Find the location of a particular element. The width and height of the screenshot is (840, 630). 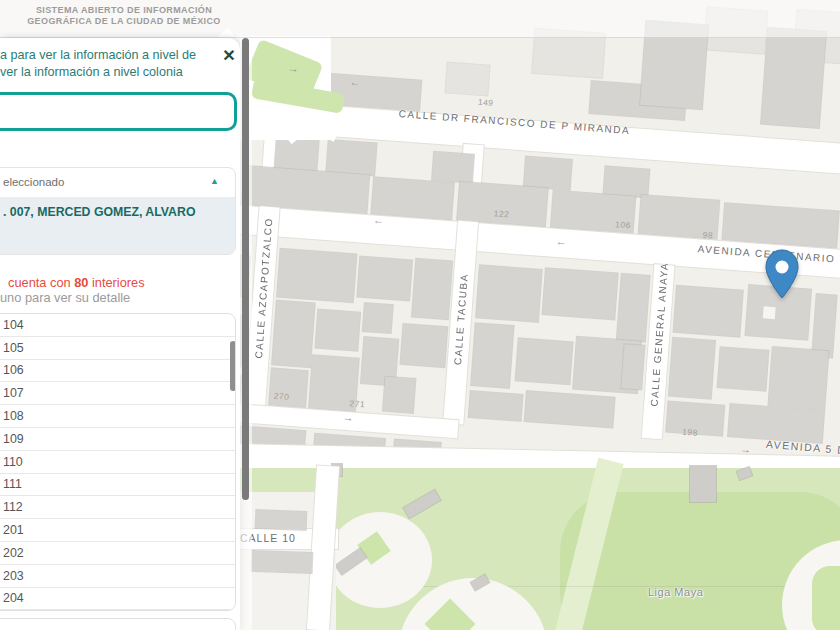

list-item: 106 is located at coordinates (118, 372).